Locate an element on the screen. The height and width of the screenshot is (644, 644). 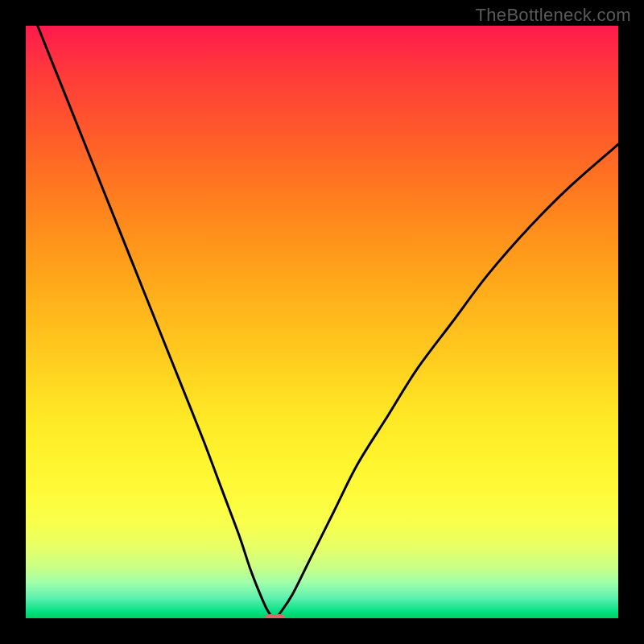
minimum-marker is located at coordinates (275, 617).